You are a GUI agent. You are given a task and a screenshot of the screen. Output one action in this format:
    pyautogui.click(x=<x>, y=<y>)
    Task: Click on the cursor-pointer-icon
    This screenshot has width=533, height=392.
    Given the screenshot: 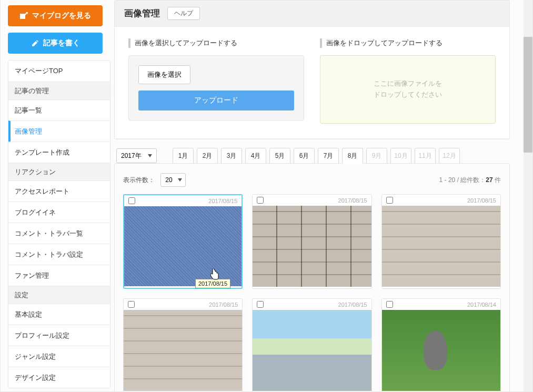 What is the action you would take?
    pyautogui.click(x=214, y=274)
    